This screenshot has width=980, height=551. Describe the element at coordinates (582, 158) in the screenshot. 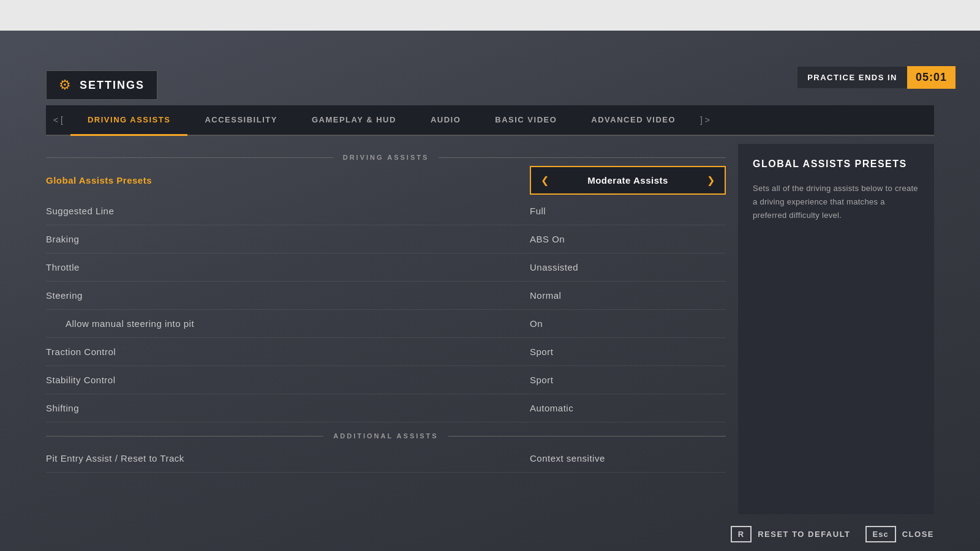

I see `section-line-right` at that location.